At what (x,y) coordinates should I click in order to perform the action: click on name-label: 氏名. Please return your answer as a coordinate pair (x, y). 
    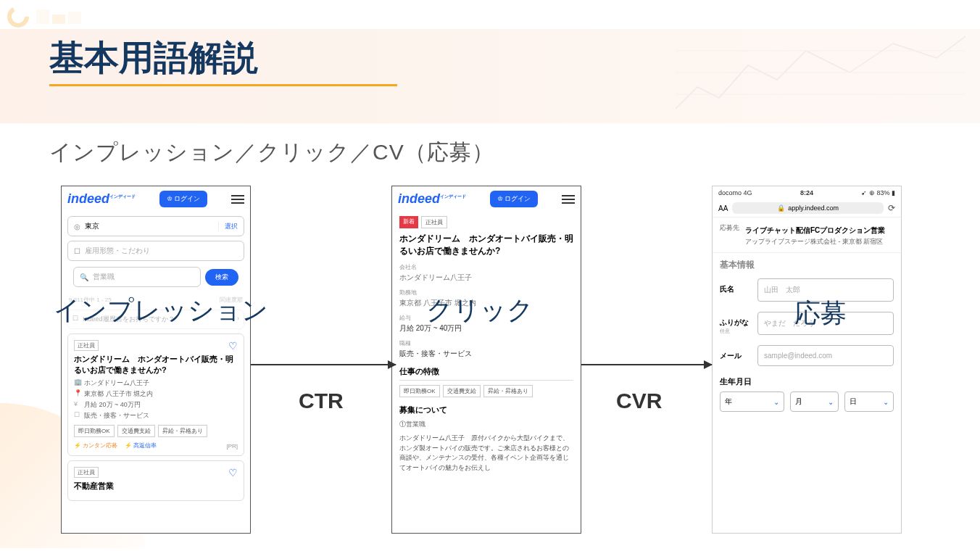
    Looking at the image, I should click on (736, 286).